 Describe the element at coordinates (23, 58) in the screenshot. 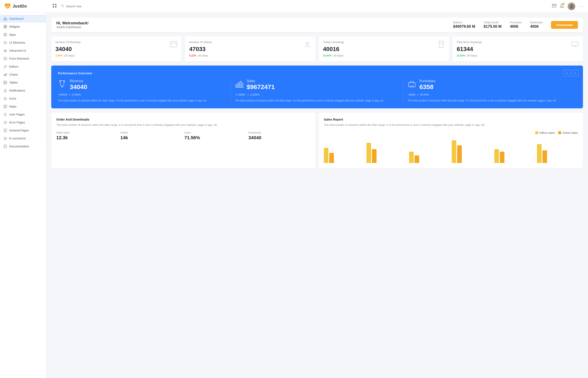

I see `sidebar-item-form-elements: Form Elements ›` at that location.